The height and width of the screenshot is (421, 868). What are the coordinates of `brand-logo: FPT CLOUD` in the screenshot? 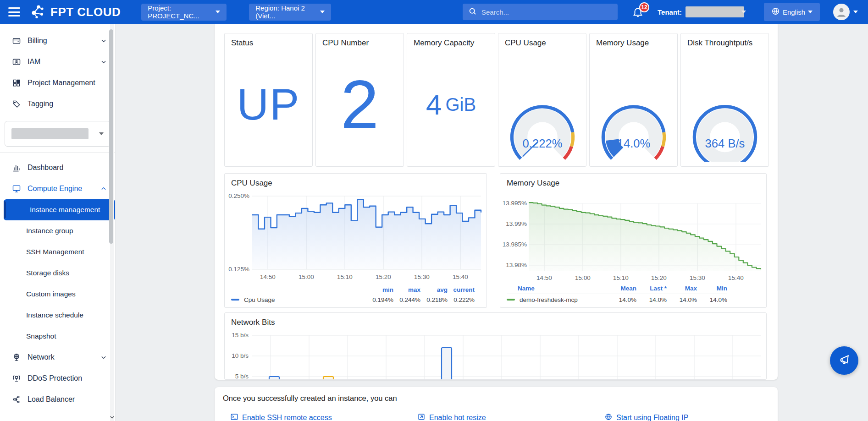 It's located at (75, 12).